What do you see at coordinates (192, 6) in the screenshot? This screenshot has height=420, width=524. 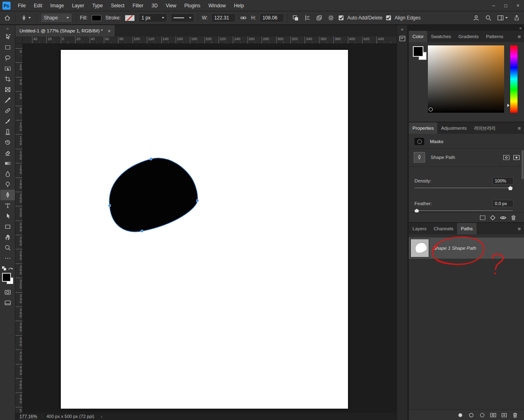 I see `menu-item: Plugins` at bounding box center [192, 6].